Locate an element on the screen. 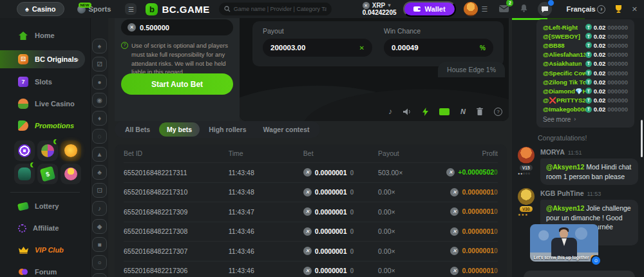  table-row: 65520168482217307 11:43:46 ✕0.00000010 0… is located at coordinates (310, 251).